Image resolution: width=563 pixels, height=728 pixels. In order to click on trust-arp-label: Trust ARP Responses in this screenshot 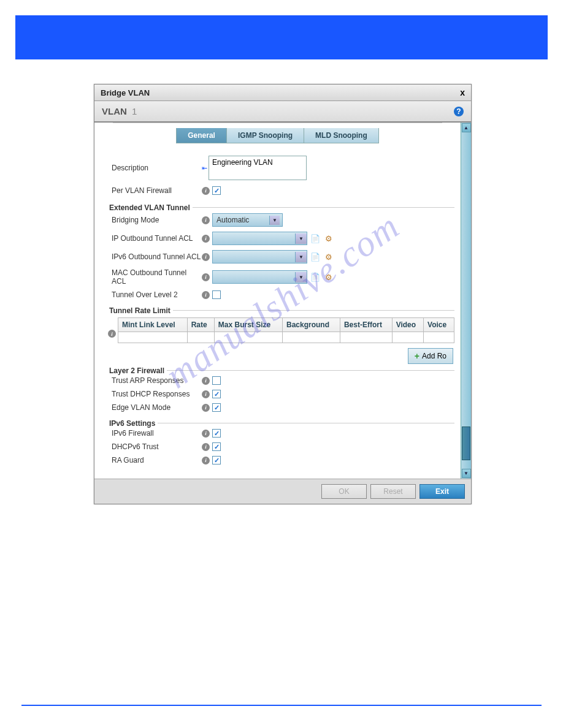, I will do `click(155, 381)`.